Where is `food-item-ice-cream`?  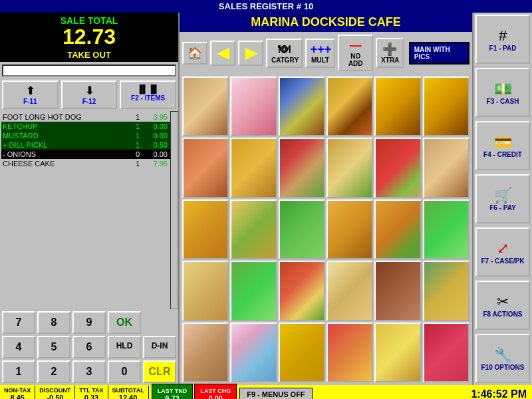 food-item-ice-cream is located at coordinates (253, 106).